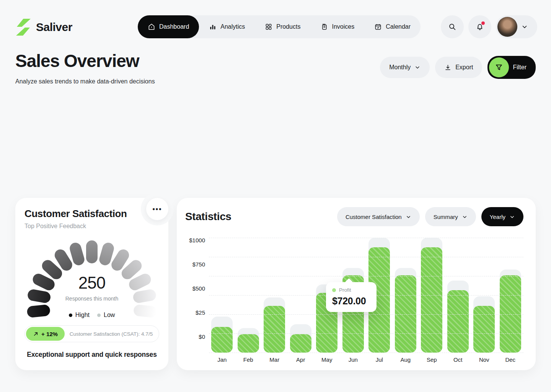 The height and width of the screenshot is (392, 551). I want to click on x-tick-label: May, so click(327, 360).